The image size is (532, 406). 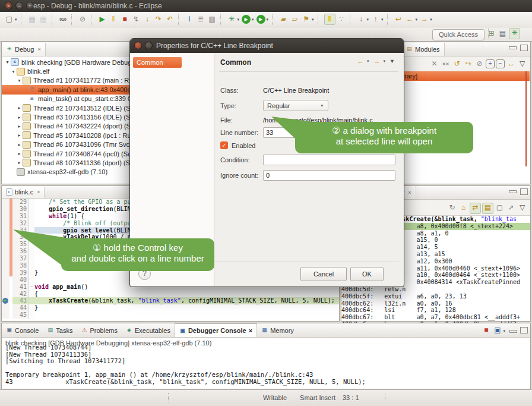 I want to click on run-icon-dropdown: ▾, so click(x=253, y=20).